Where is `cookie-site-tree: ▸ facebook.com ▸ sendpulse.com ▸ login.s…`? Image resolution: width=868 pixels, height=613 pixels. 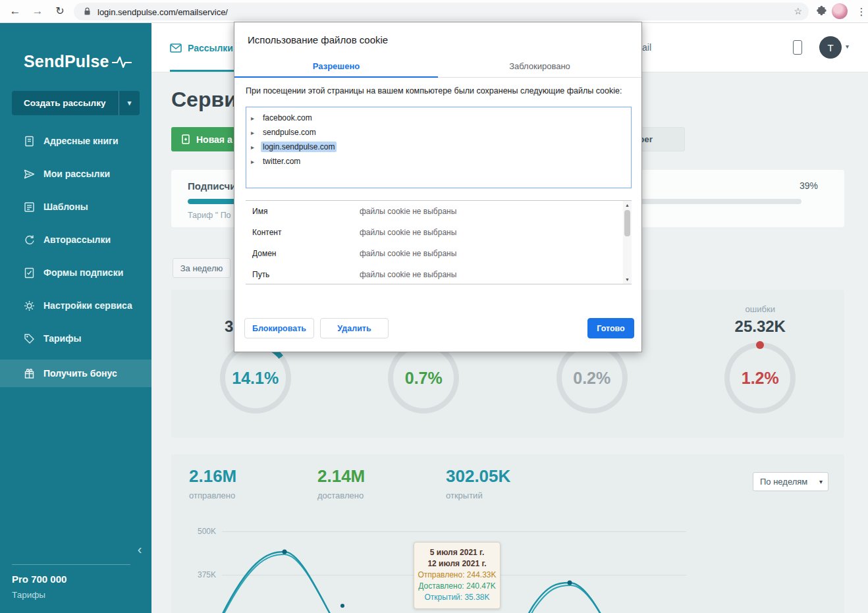
cookie-site-tree: ▸ facebook.com ▸ sendpulse.com ▸ login.s… is located at coordinates (439, 147).